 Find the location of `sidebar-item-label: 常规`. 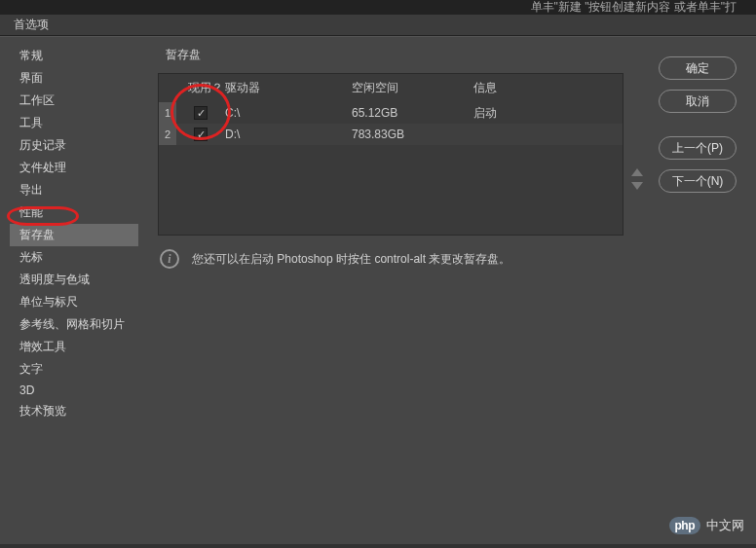

sidebar-item-label: 常规 is located at coordinates (31, 55).